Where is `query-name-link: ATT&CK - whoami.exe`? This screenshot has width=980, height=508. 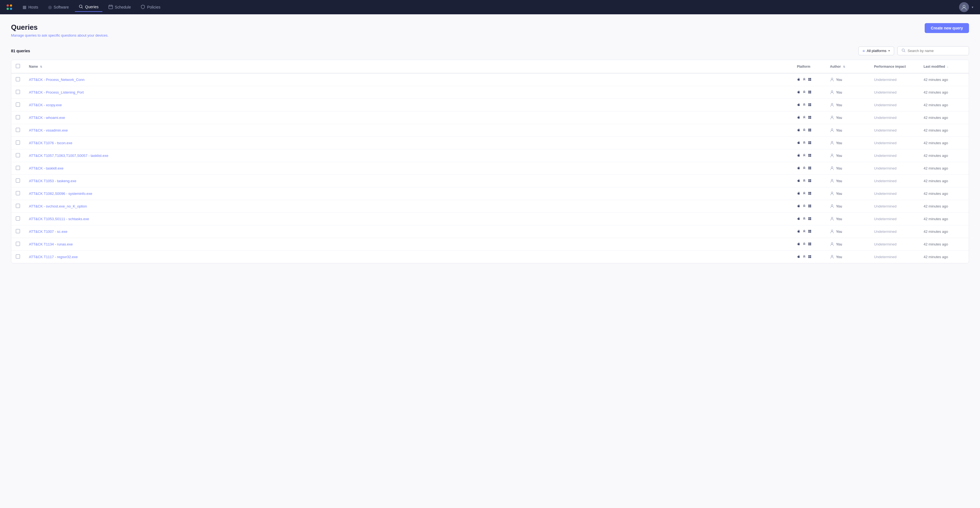 query-name-link: ATT&CK - whoami.exe is located at coordinates (47, 118).